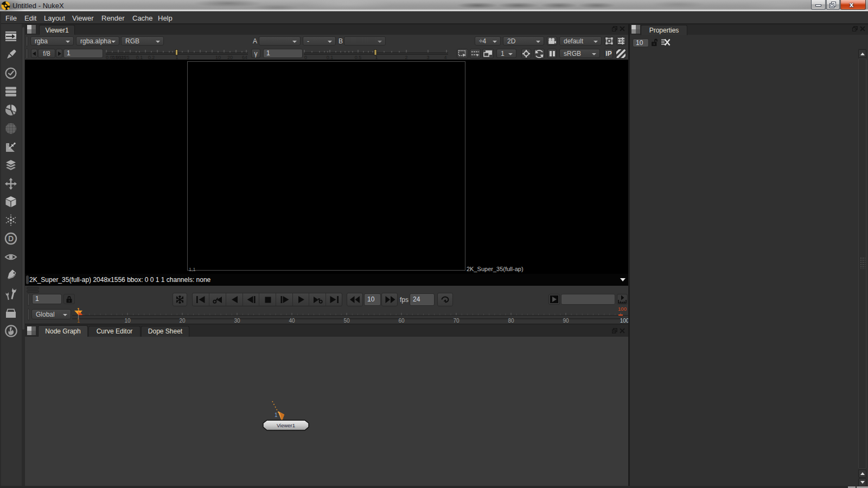  I want to click on svg-text: 80, so click(511, 321).